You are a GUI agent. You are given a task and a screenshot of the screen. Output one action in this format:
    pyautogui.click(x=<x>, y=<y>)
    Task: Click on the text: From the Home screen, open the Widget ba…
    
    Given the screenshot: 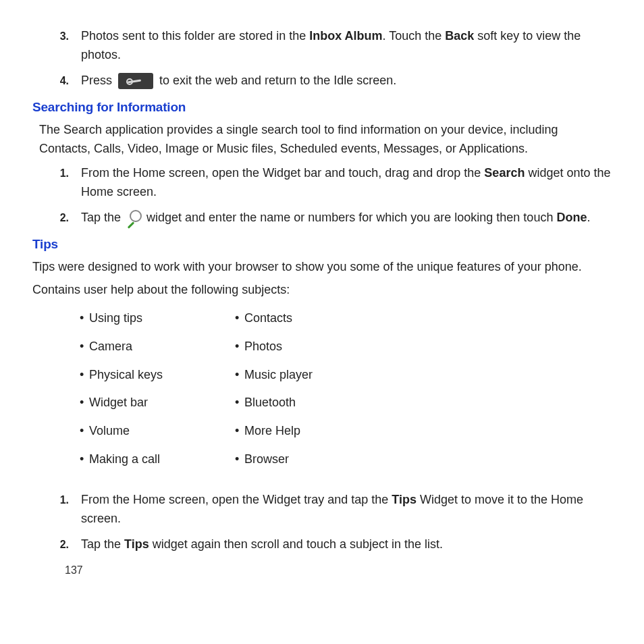 What is the action you would take?
    pyautogui.click(x=282, y=173)
    